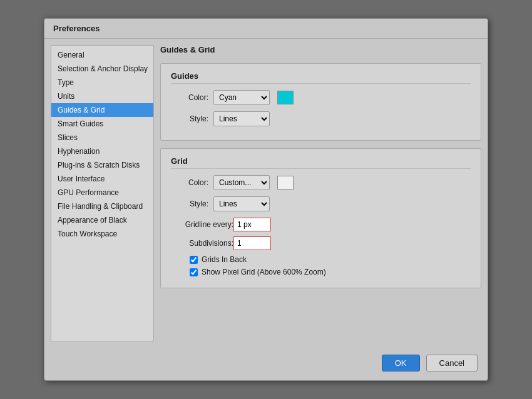 This screenshot has width=532, height=399. I want to click on sidebar-item-plugins: Plug-ins & Scratch Disks, so click(103, 165).